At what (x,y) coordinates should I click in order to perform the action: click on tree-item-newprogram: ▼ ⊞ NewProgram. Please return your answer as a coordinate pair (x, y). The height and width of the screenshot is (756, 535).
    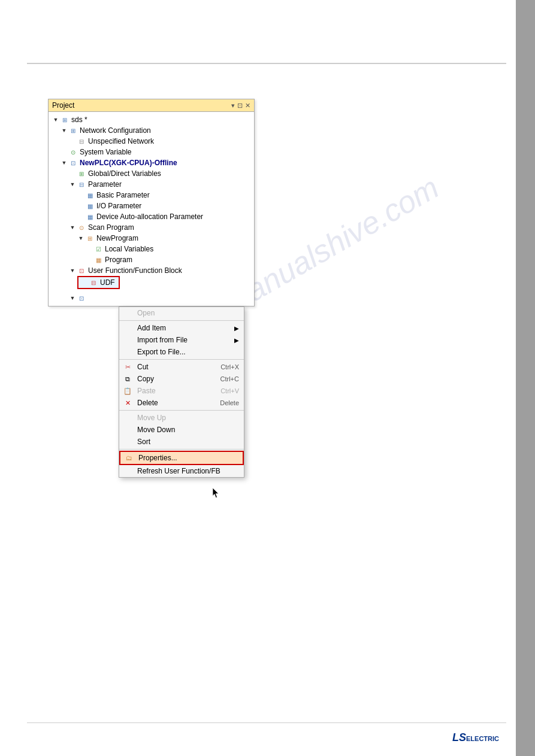
    Looking at the image, I should click on (151, 238).